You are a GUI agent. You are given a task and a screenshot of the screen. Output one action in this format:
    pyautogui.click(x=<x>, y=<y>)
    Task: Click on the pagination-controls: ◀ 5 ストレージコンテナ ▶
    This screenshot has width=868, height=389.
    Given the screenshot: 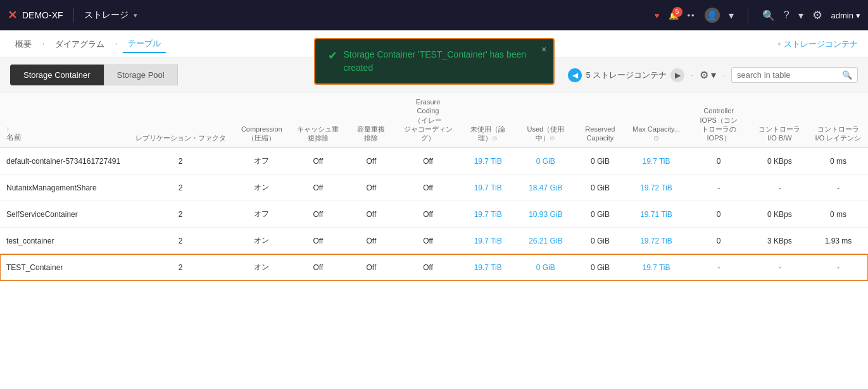 What is the action you would take?
    pyautogui.click(x=626, y=75)
    